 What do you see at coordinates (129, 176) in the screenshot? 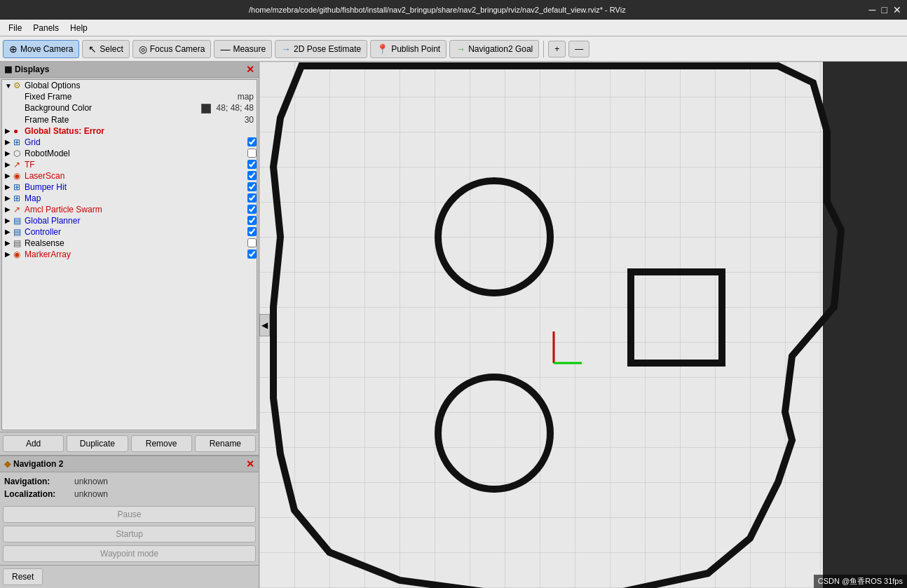
I see `laser-scan-row: ▶ ◉ LaserScan` at bounding box center [129, 176].